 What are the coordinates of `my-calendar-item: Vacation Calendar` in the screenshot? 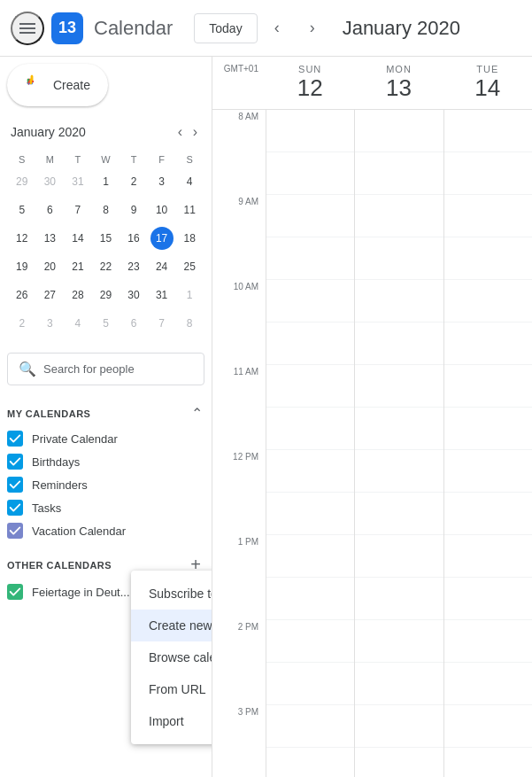 It's located at (106, 531).